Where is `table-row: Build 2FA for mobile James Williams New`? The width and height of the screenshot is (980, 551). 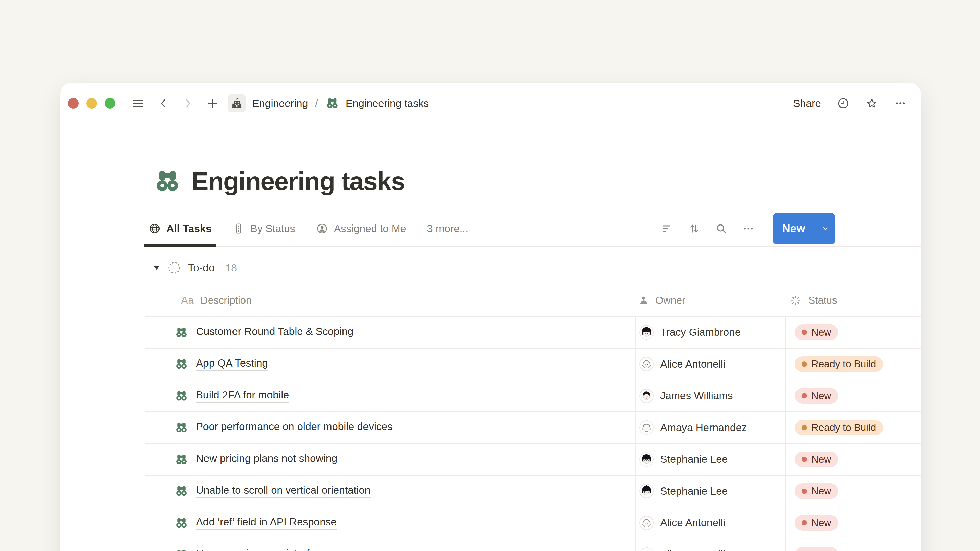 table-row: Build 2FA for mobile James Williams New is located at coordinates (533, 396).